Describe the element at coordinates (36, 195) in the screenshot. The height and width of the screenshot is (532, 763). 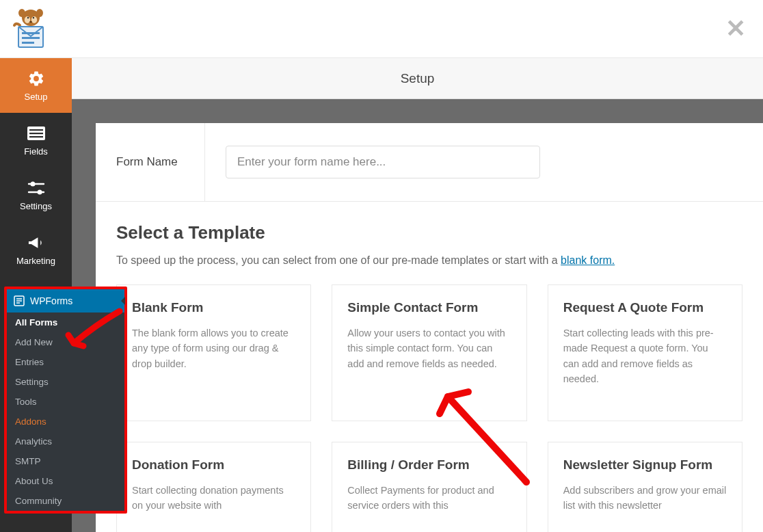
I see `sidebar-item-settings: Settings` at that location.